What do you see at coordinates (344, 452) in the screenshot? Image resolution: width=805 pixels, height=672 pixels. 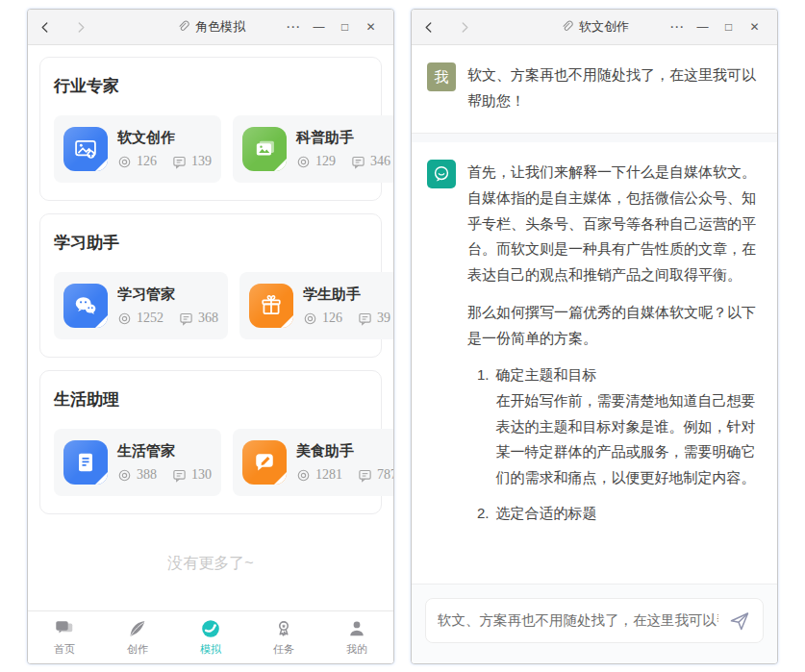 I see `assistant-name: 美食助手` at bounding box center [344, 452].